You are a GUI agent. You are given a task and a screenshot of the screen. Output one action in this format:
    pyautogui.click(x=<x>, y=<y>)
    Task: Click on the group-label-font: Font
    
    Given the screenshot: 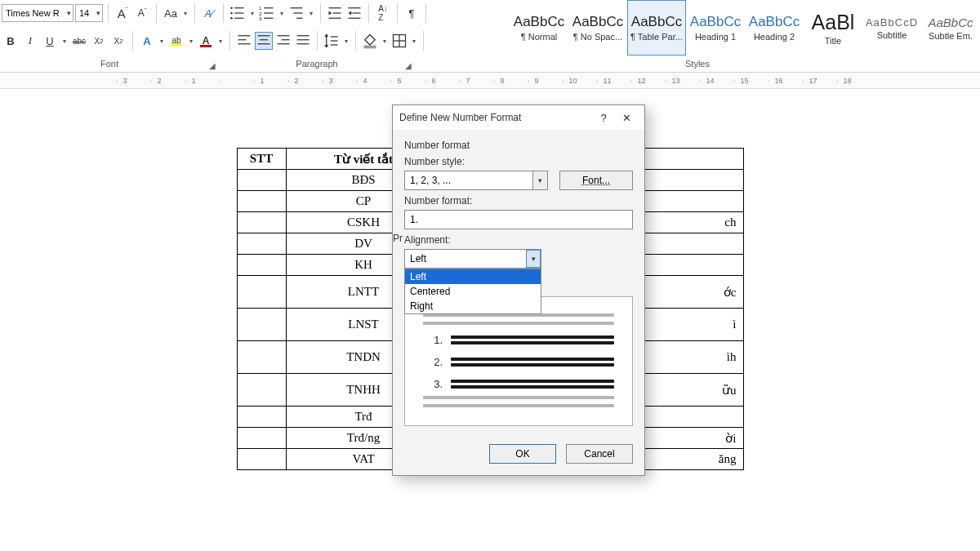 What is the action you would take?
    pyautogui.click(x=109, y=64)
    